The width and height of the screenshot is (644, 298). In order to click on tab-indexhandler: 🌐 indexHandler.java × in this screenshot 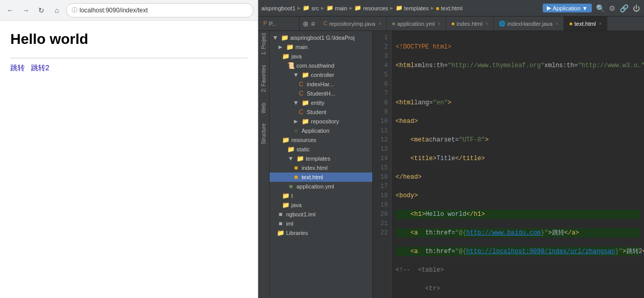, I will do `click(529, 24)`.